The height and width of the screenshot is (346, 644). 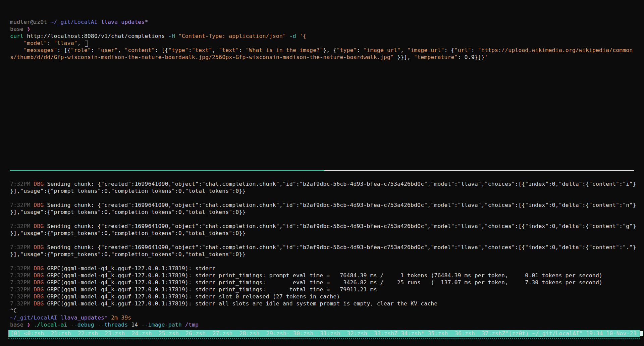 What do you see at coordinates (91, 333) in the screenshot?
I see `tmux-window: 22:zsh` at bounding box center [91, 333].